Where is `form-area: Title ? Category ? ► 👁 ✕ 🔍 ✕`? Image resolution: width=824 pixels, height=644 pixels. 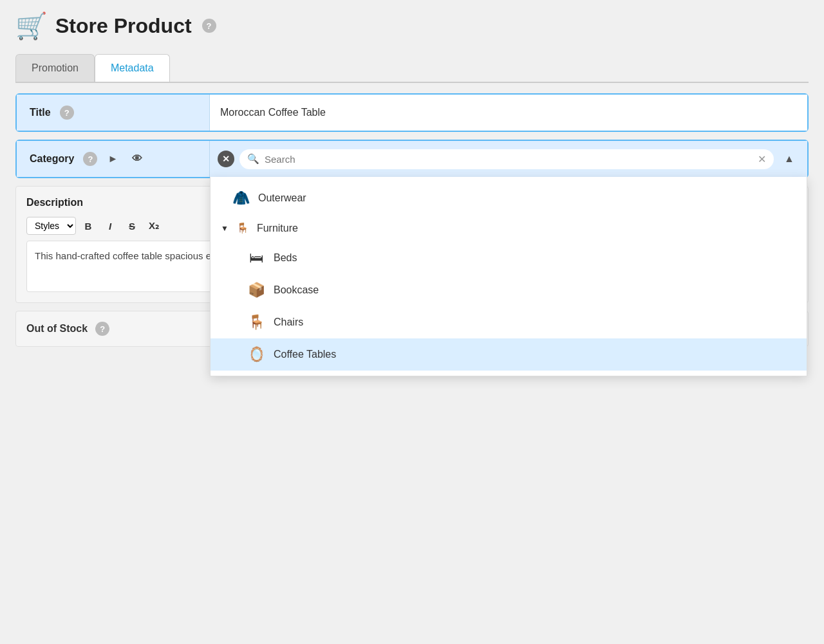
form-area: Title ? Category ? ► 👁 ✕ 🔍 ✕ is located at coordinates (412, 136).